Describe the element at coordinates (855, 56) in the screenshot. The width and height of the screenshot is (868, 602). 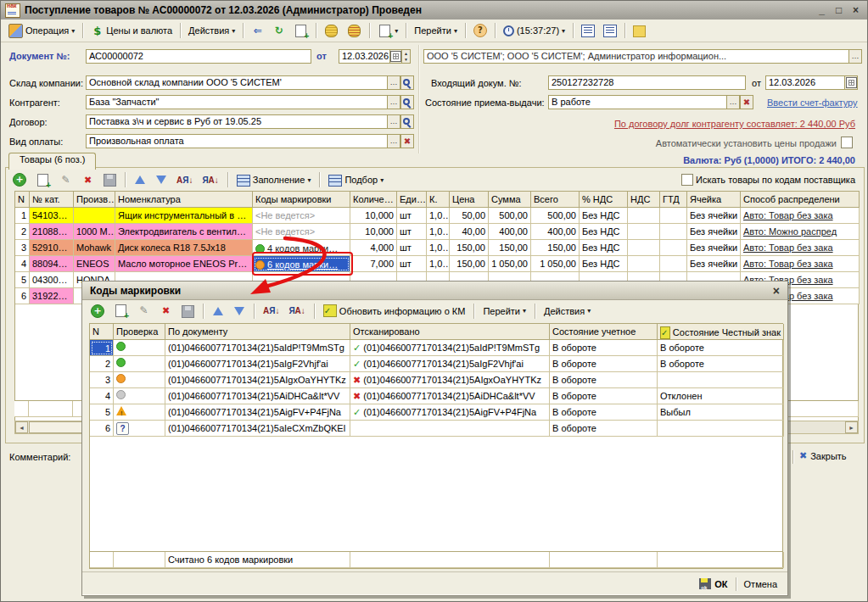
I see `organization-select-button: …` at that location.